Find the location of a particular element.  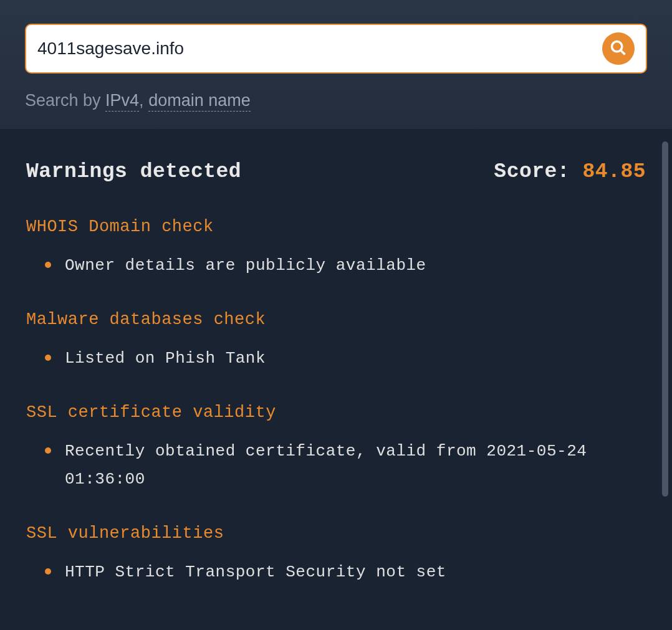

ssl-vuln-section: SSL vulnerabilities HTTP Strict Transpor… is located at coordinates (336, 555).